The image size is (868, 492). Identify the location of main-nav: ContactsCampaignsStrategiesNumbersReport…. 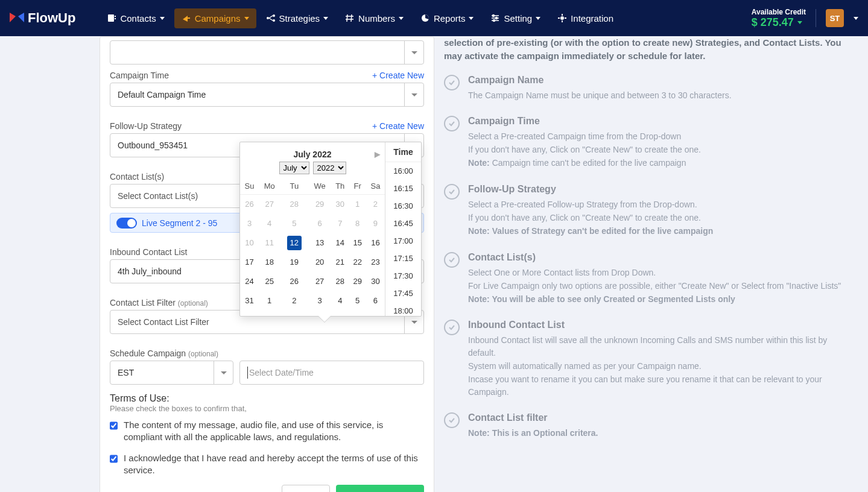
(360, 18).